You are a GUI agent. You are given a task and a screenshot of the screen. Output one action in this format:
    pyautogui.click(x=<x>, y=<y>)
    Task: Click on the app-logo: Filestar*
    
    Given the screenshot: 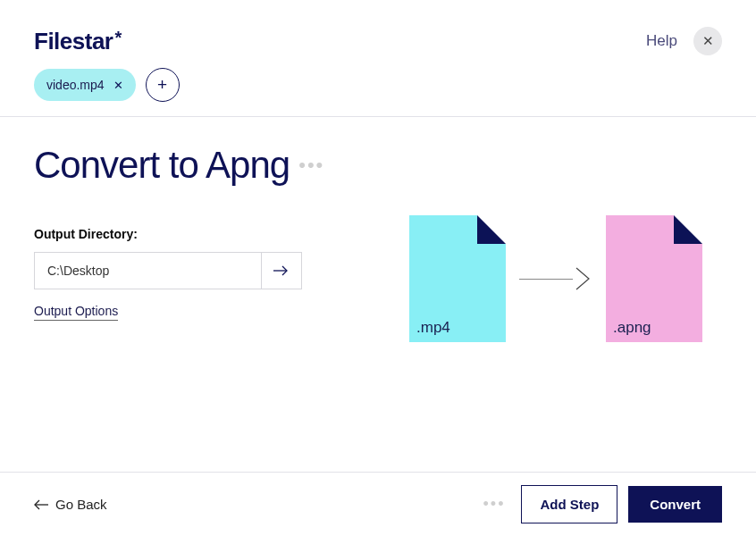 What is the action you would take?
    pyautogui.click(x=78, y=41)
    